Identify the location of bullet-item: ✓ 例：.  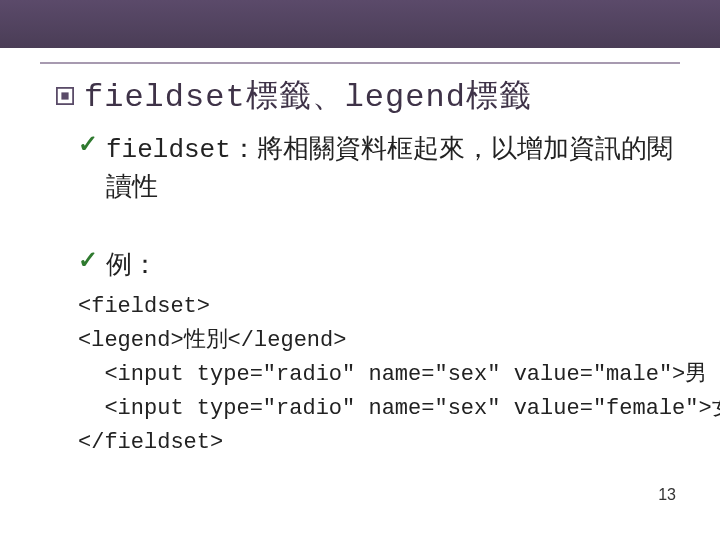
(378, 264).